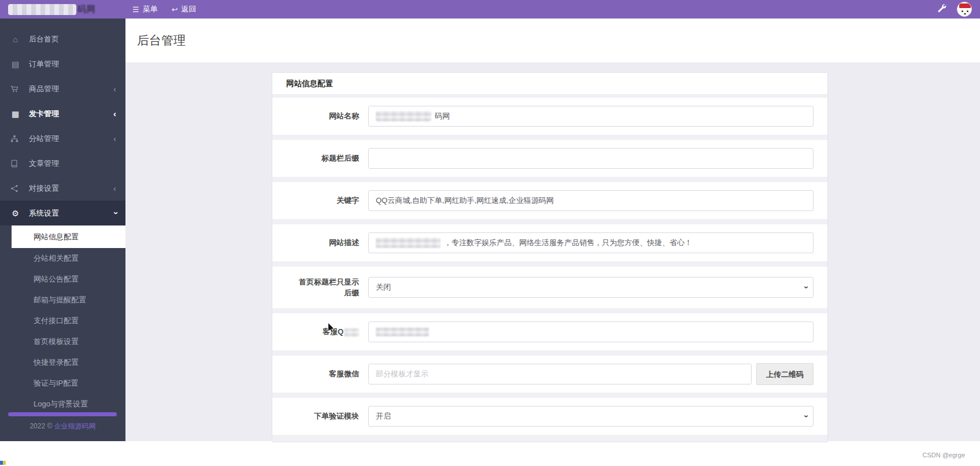  Describe the element at coordinates (550, 374) in the screenshot. I see `form-row-service-wechat: 客服微信 部分模板才显示 上传二维码` at that location.